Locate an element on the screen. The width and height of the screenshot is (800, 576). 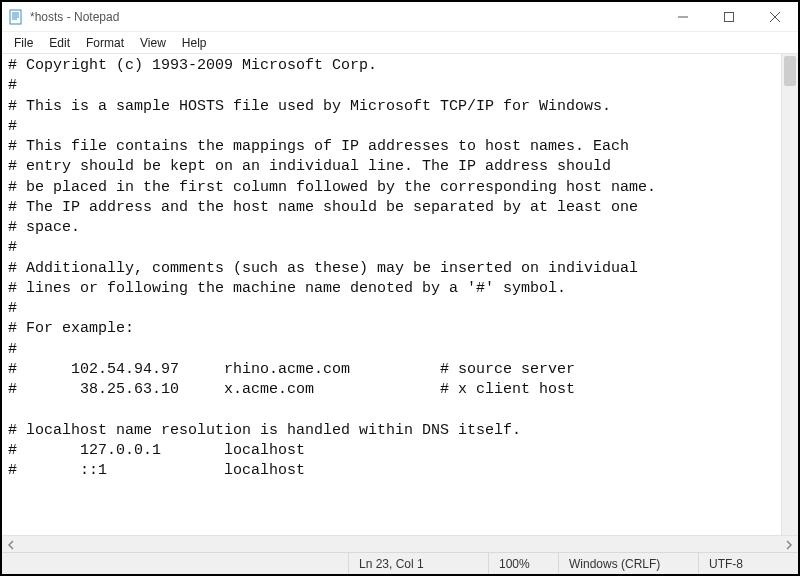
scroll-right-icon is located at coordinates (789, 544).